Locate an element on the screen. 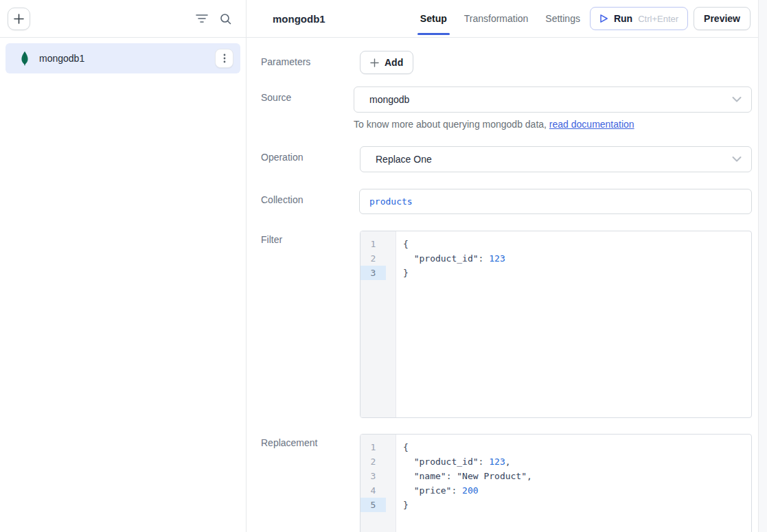  play-icon is located at coordinates (604, 19).